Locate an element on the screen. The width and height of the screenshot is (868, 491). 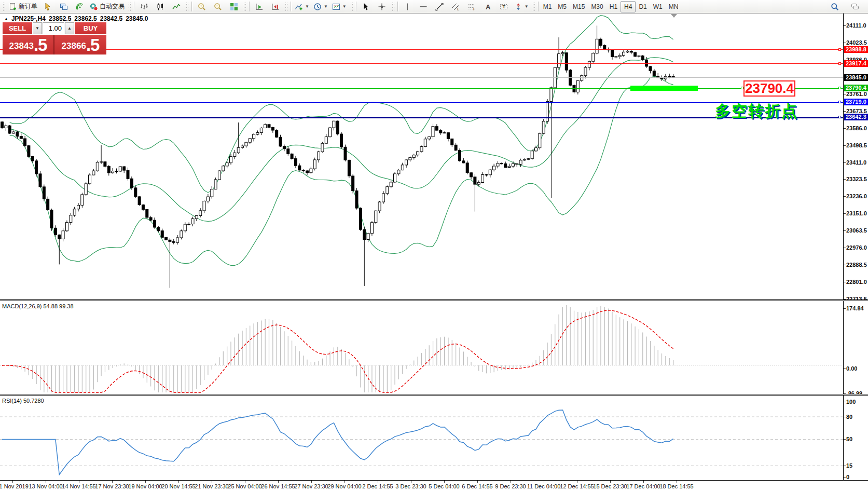
time-axis-label: 25 Nov 04:00 is located at coordinates (245, 486).